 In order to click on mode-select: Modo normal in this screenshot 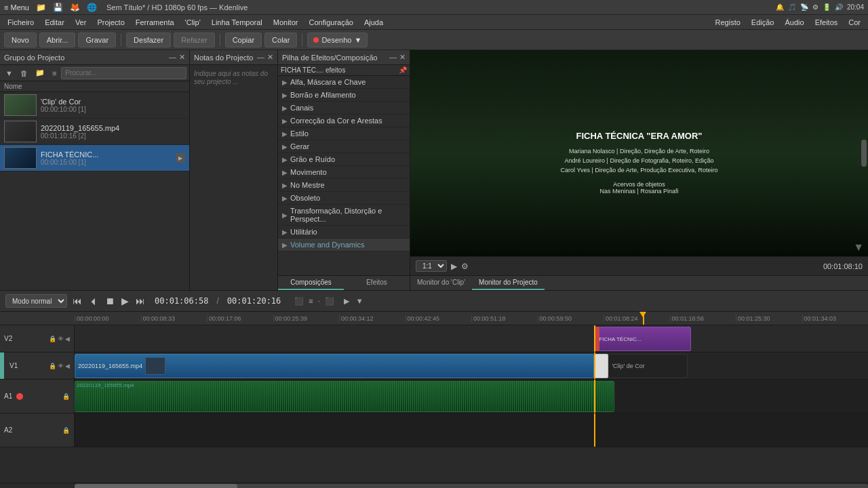, I will do `click(37, 301)`.